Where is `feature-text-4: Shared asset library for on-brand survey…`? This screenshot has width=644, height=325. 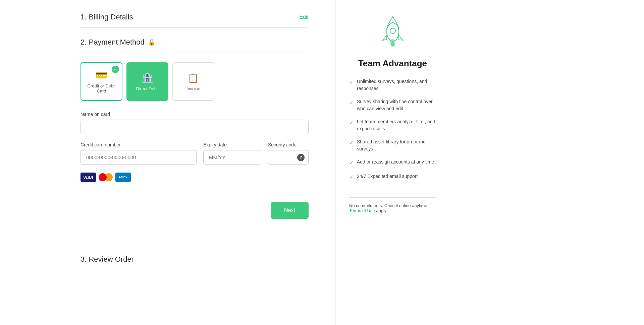 feature-text-4: Shared asset library for on-brand survey… is located at coordinates (396, 145).